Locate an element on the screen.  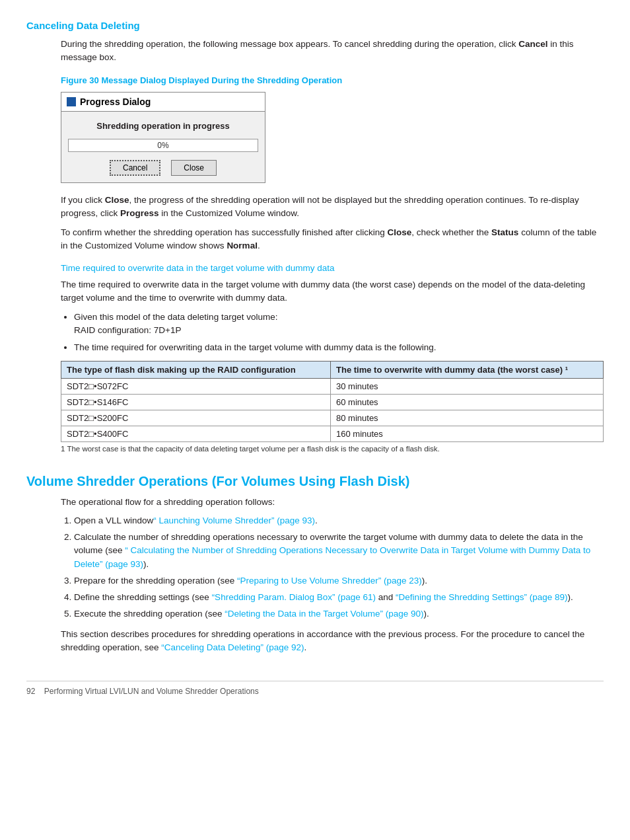
closing-link: “Canceling Data Deleting” (page 92) is located at coordinates (232, 648).